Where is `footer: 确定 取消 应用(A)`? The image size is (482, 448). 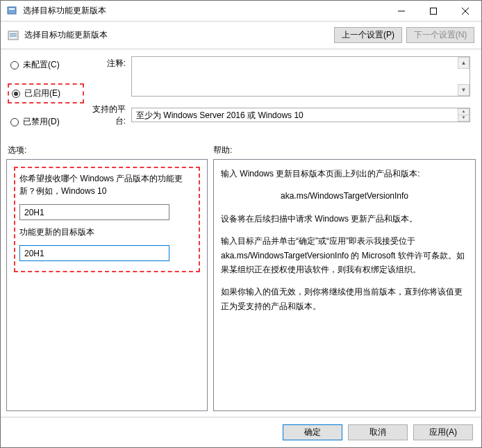 footer: 确定 取消 应用(A) is located at coordinates (241, 432).